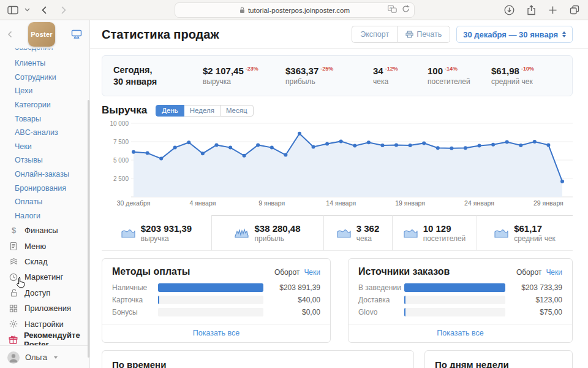  What do you see at coordinates (13, 309) in the screenshot?
I see `apps-icon` at bounding box center [13, 309].